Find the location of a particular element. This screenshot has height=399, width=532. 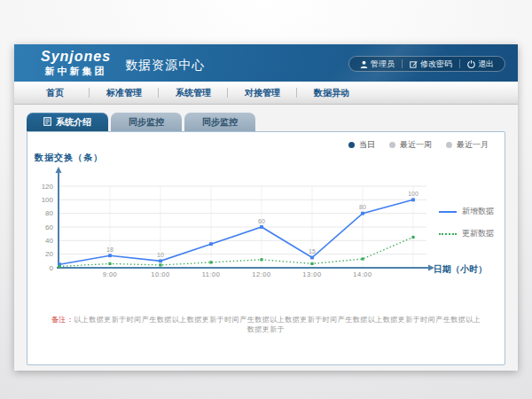

svg-text: 15 is located at coordinates (312, 252).